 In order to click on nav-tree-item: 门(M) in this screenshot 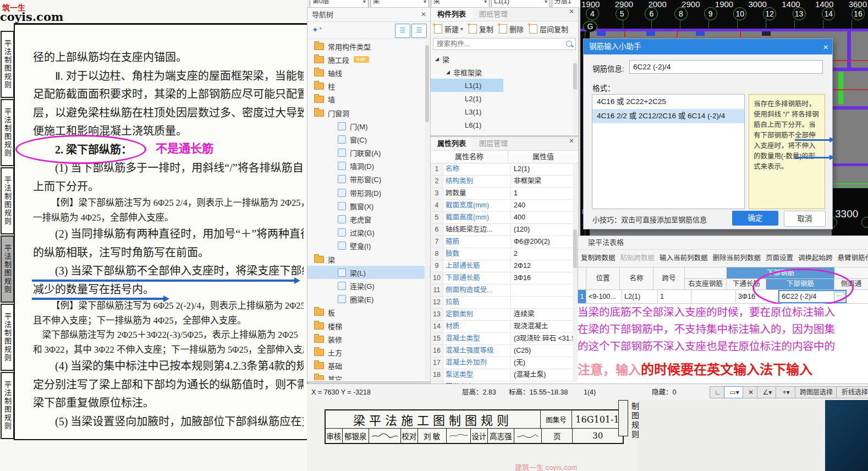, I will do `click(369, 126)`.